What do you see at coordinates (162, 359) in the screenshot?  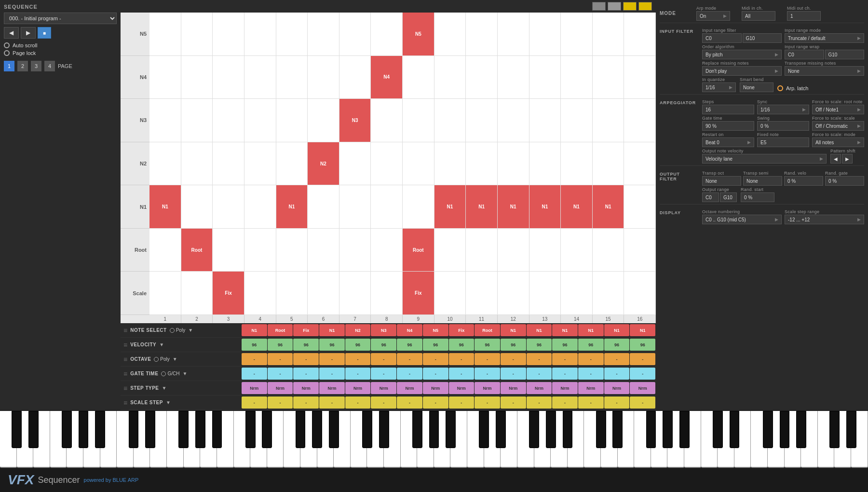 I see `lane-poly: Poly` at bounding box center [162, 359].